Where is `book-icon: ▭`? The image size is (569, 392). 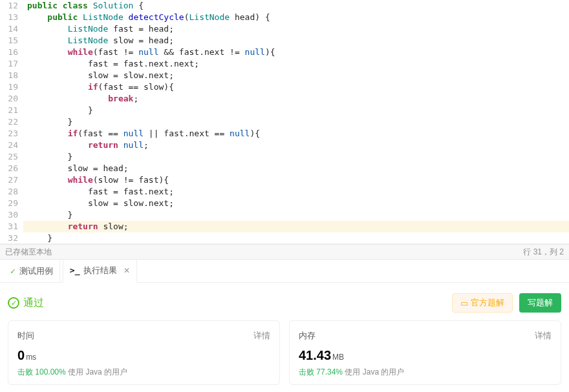 book-icon: ▭ is located at coordinates (464, 304).